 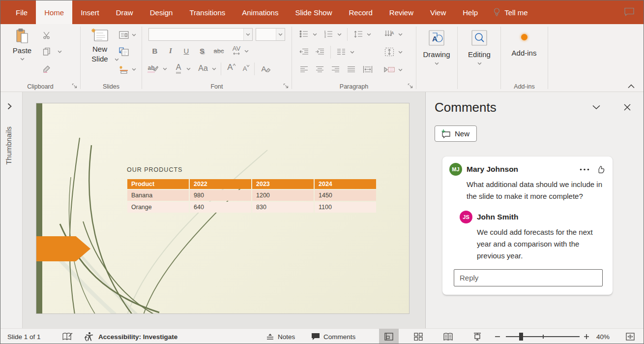 What do you see at coordinates (125, 12) in the screenshot?
I see `tab-draw: Draw` at bounding box center [125, 12].